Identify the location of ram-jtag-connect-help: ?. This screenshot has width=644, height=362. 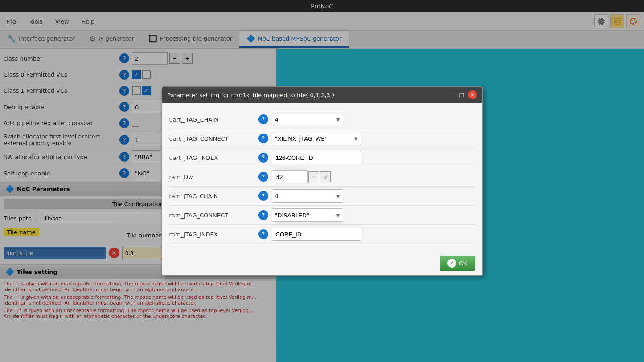
(263, 215).